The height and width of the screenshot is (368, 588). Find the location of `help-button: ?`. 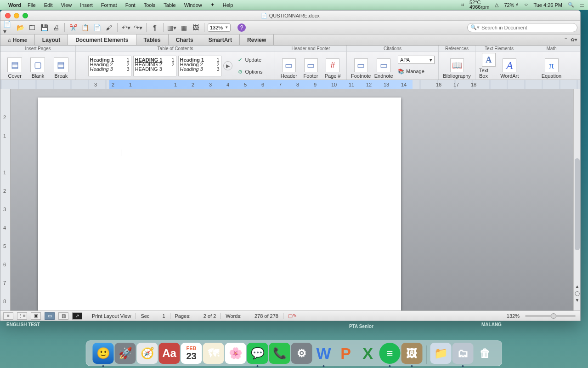

help-button: ? is located at coordinates (242, 28).